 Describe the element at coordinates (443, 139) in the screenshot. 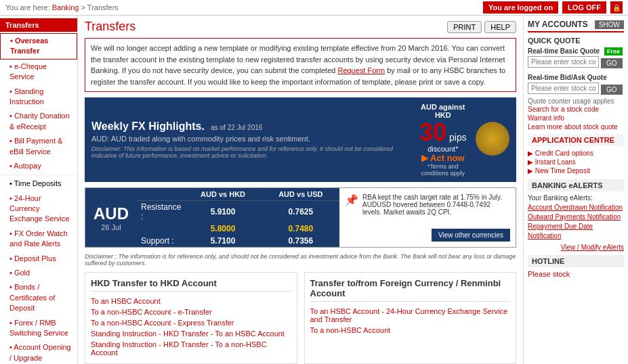

I see `fx-banner-right: AUD against HKD 30 pips discount* ▶ Act …` at that location.